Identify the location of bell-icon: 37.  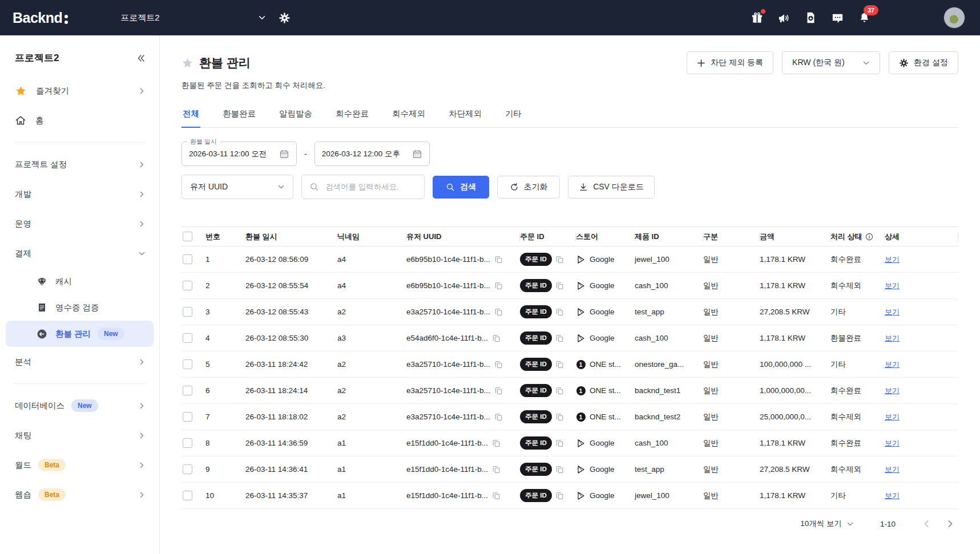
(864, 18).